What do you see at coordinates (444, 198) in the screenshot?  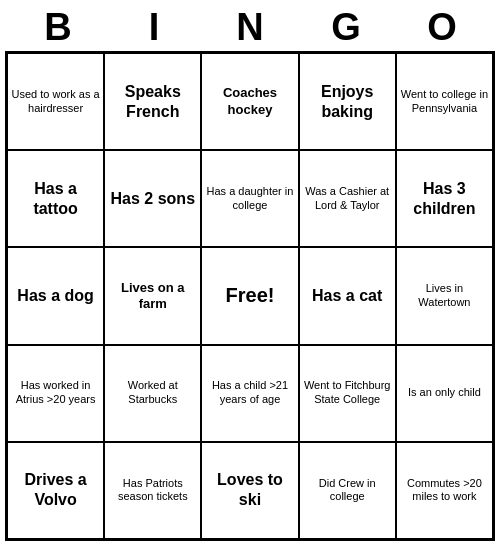 I see `bingo-cell-9: Has 3 children` at bounding box center [444, 198].